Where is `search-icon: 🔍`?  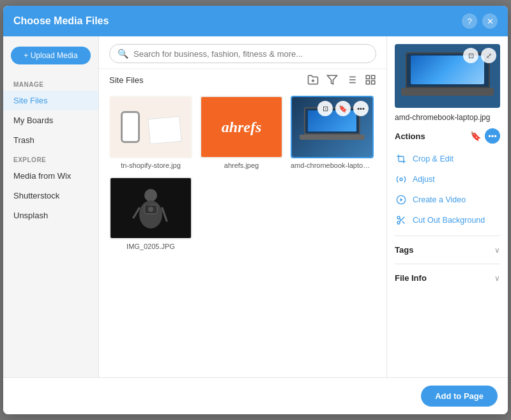
search-icon: 🔍 is located at coordinates (123, 54).